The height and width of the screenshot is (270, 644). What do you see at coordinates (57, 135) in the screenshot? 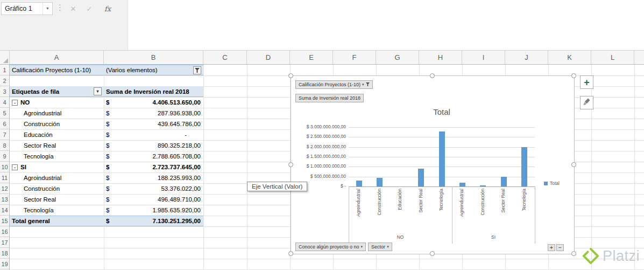
I see `pivot-row-label-cell-educación: Educación` at bounding box center [57, 135].